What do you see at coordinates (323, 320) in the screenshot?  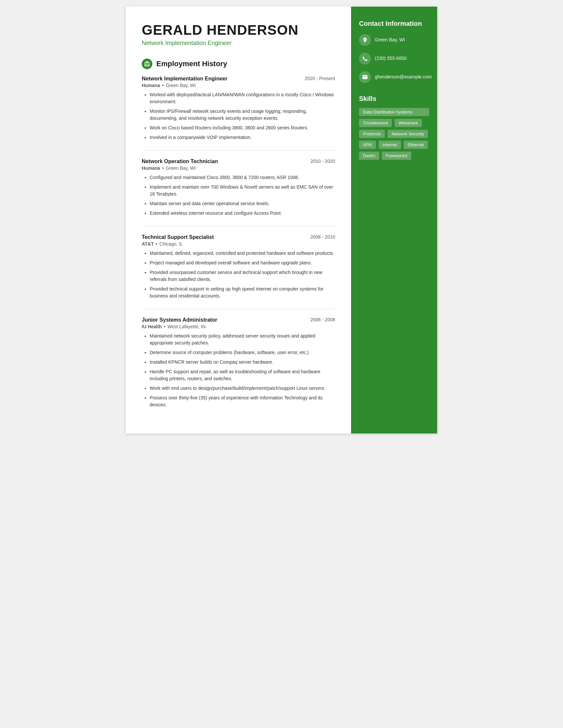 I see `job-dates: 2006 - 2008` at bounding box center [323, 320].